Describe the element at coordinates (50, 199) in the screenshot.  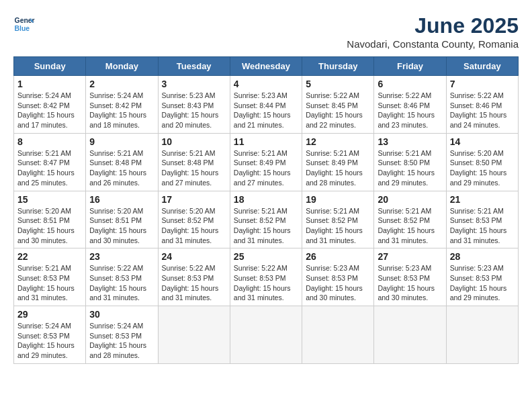
I see `day-number: 15` at that location.